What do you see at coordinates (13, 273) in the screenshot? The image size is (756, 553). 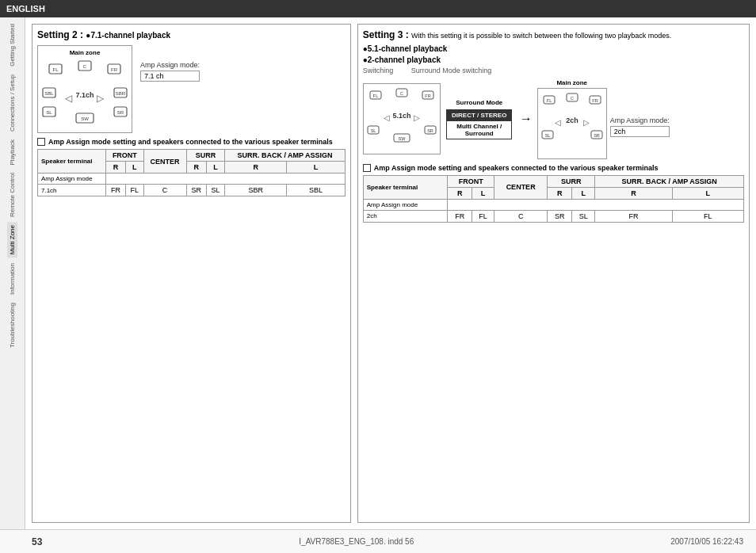 I see `sidebar: Getting Started Connections / Setup Play…` at bounding box center [13, 273].